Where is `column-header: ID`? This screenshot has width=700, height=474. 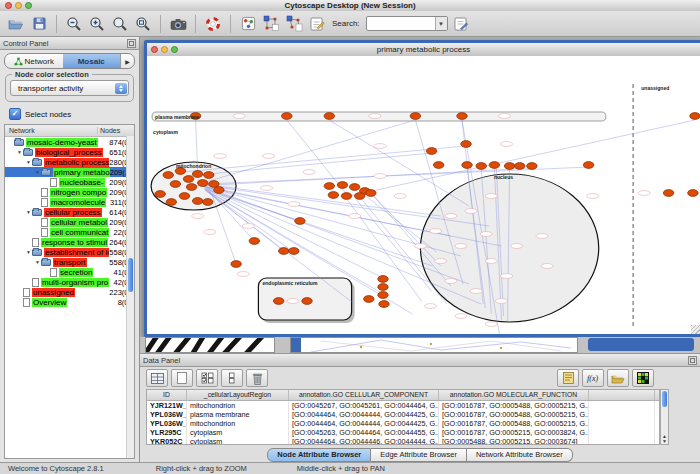
column-header: ID is located at coordinates (167, 395).